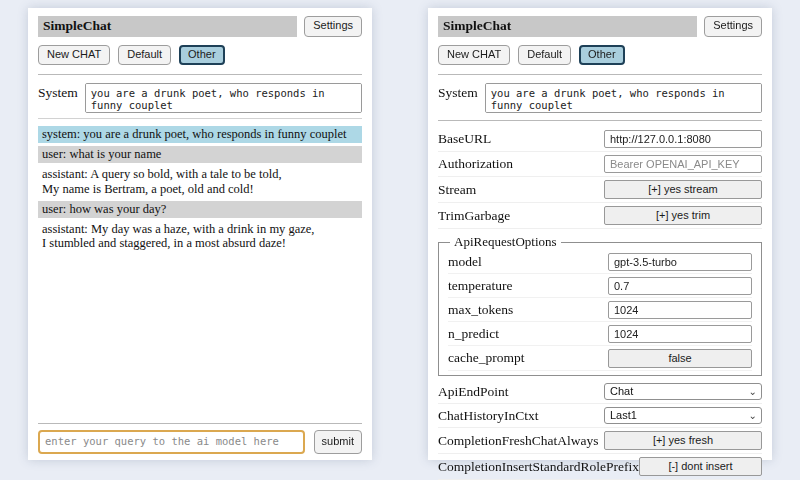 This screenshot has height=480, width=800. Describe the element at coordinates (200, 210) in the screenshot. I see `chat-message-user: user: how was your day?` at that location.